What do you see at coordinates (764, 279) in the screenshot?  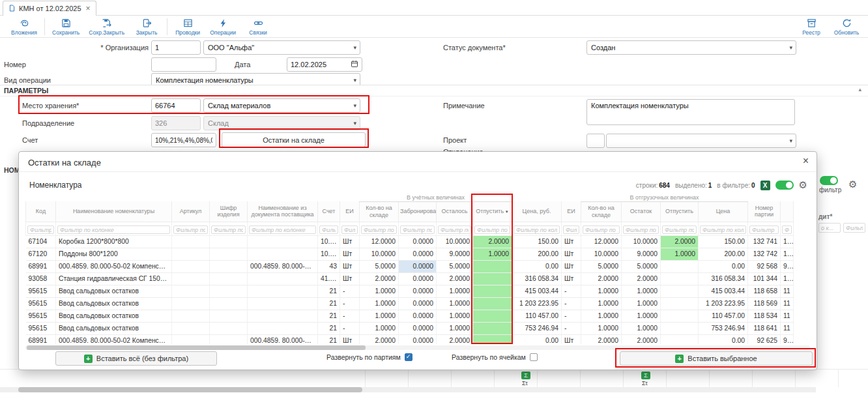 I see `cell: 101 344` at bounding box center [764, 279].